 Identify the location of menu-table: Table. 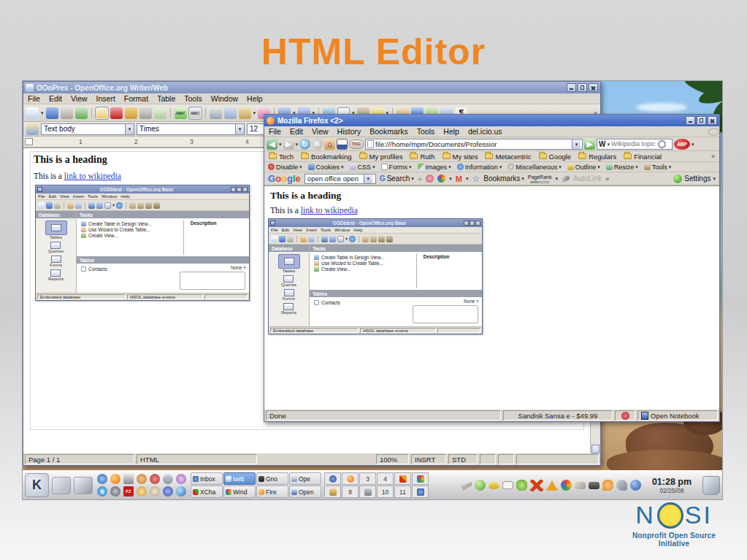
(166, 99).